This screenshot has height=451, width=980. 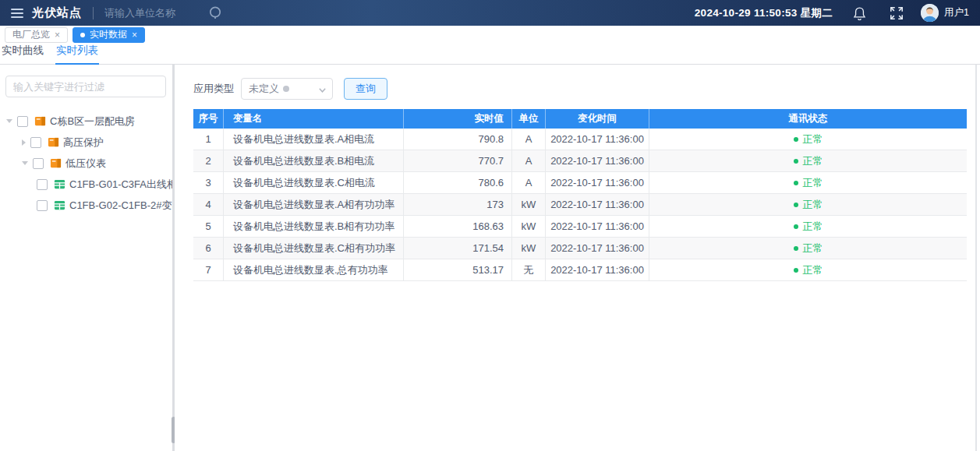 I want to click on unit-search-input: 请输入单位名称, so click(x=145, y=13).